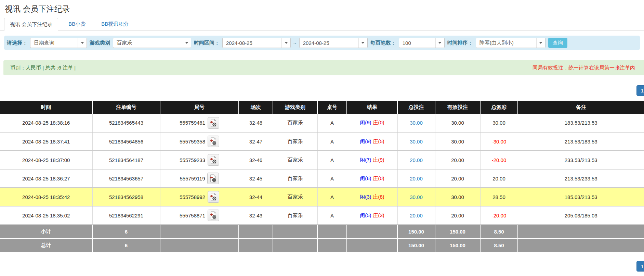 The width and height of the screenshot is (644, 276). What do you see at coordinates (581, 141) in the screenshot?
I see `cell-note: 213.53/183.53` at bounding box center [581, 141].